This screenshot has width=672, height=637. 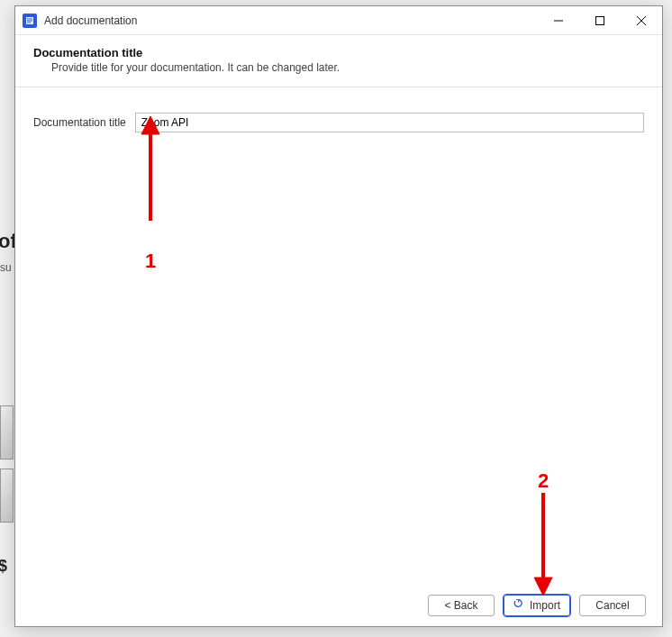 What do you see at coordinates (600, 20) in the screenshot?
I see `window-controls` at bounding box center [600, 20].